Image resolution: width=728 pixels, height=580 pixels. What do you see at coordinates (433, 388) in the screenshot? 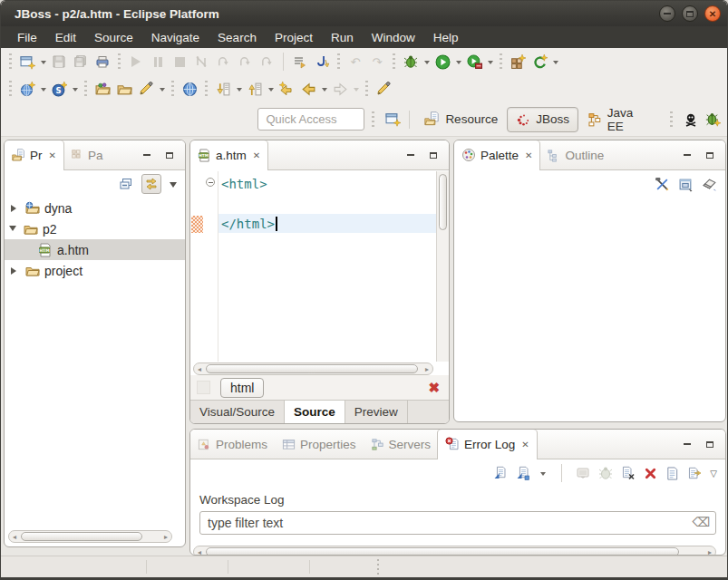
I see `error-x-icon` at bounding box center [433, 388].